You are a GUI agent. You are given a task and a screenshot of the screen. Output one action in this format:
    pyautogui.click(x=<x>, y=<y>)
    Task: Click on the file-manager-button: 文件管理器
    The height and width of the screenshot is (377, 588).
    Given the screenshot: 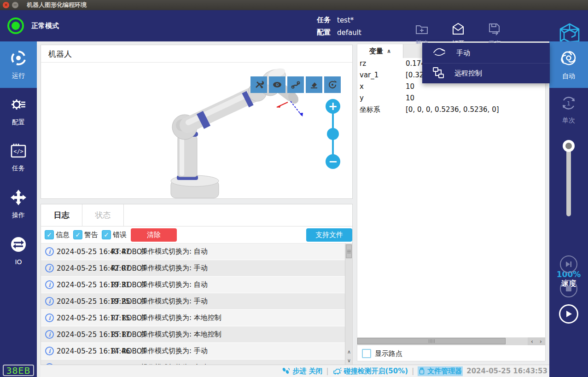 What is the action you would take?
    pyautogui.click(x=440, y=371)
    